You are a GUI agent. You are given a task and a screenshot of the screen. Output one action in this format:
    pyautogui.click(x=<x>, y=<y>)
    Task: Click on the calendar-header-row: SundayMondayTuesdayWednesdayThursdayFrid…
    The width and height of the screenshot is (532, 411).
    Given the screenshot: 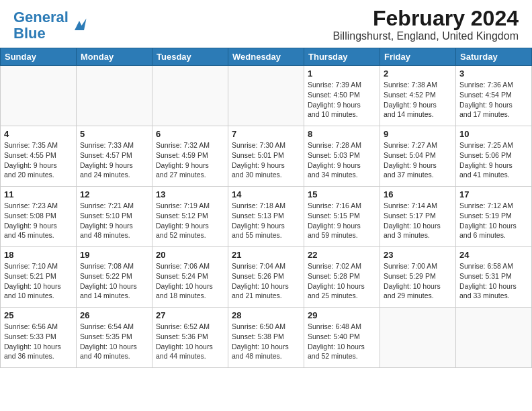 What is the action you would take?
    pyautogui.click(x=266, y=57)
    